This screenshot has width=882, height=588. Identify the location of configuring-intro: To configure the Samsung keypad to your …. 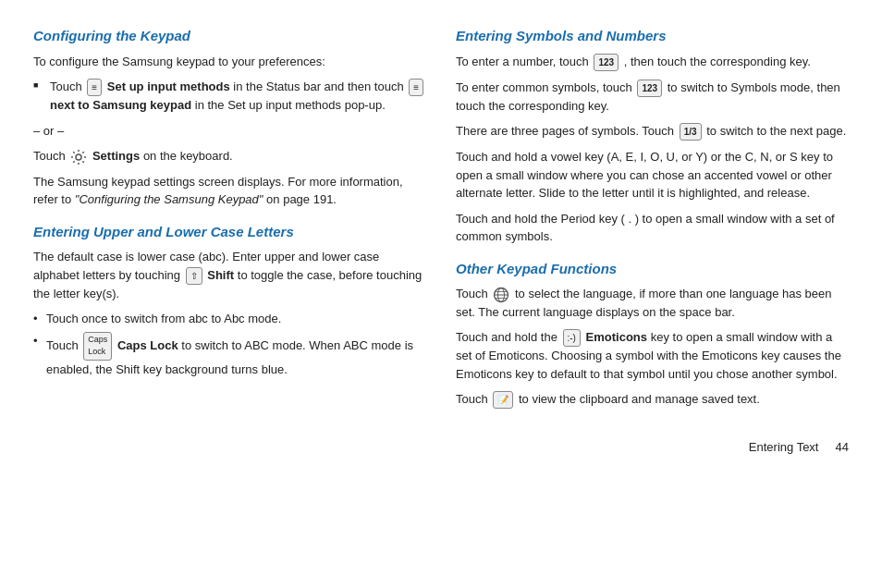
(229, 62).